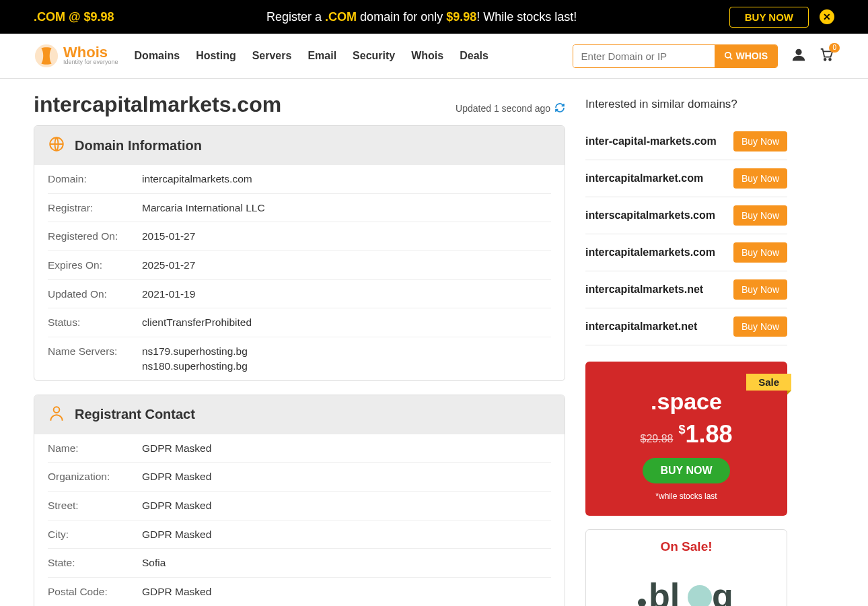  What do you see at coordinates (95, 294) in the screenshot?
I see `info-label: Updated On:` at bounding box center [95, 294].